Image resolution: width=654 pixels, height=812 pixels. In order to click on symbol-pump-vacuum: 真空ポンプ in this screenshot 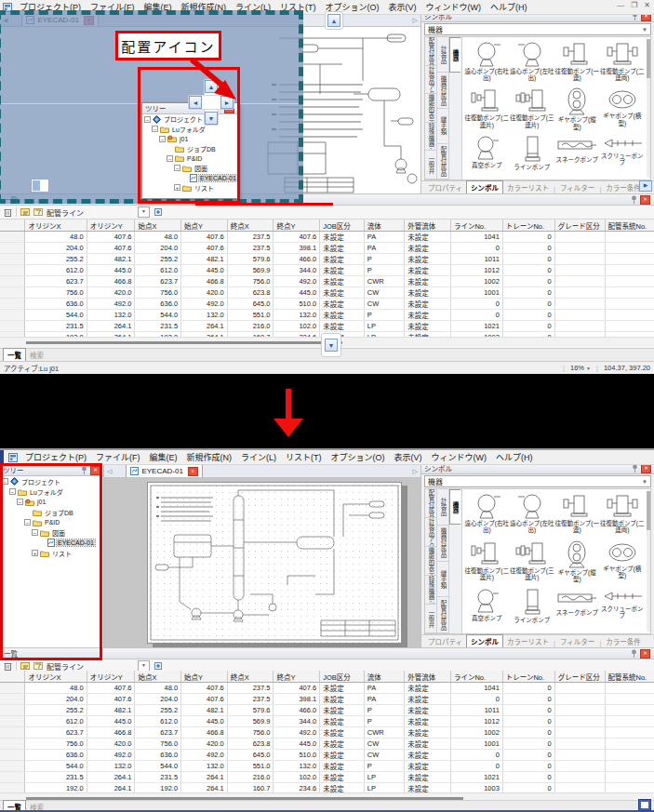, I will do `click(487, 156)`.